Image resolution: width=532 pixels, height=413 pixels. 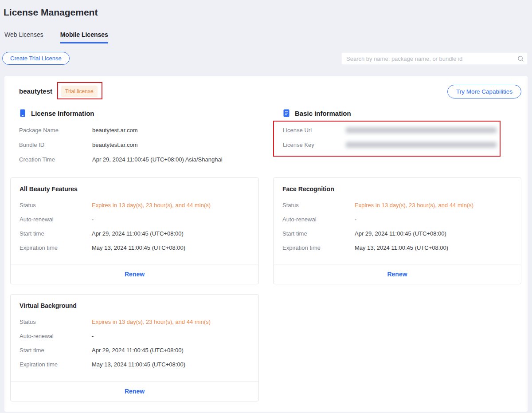 What do you see at coordinates (421, 130) in the screenshot?
I see `license-url-value-redacted` at bounding box center [421, 130].